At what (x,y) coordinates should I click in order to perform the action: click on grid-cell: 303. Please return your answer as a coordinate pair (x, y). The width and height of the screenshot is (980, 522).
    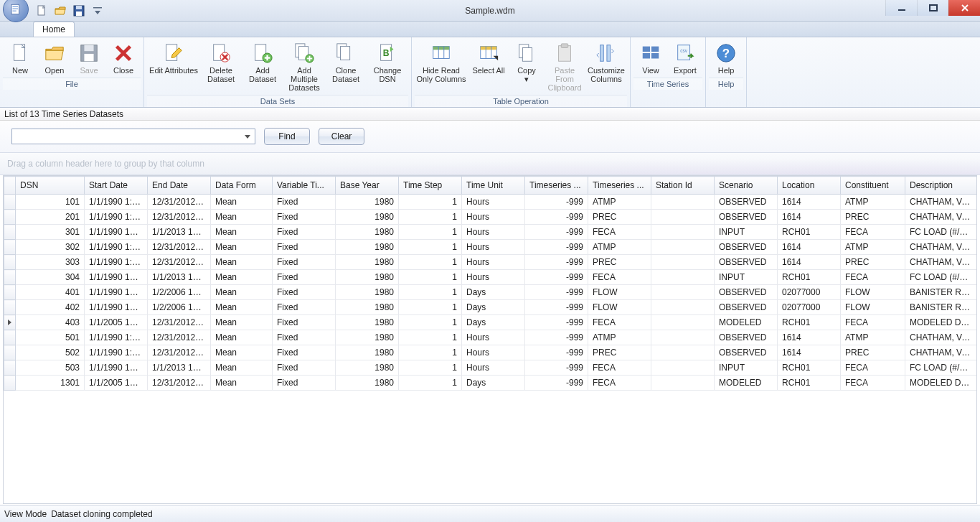
    Looking at the image, I should click on (50, 263).